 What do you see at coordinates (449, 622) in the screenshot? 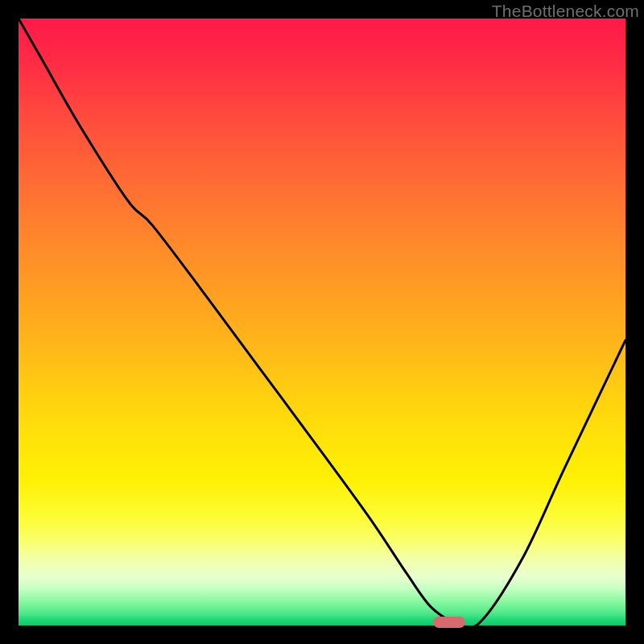
I see `optimum-marker` at bounding box center [449, 622].